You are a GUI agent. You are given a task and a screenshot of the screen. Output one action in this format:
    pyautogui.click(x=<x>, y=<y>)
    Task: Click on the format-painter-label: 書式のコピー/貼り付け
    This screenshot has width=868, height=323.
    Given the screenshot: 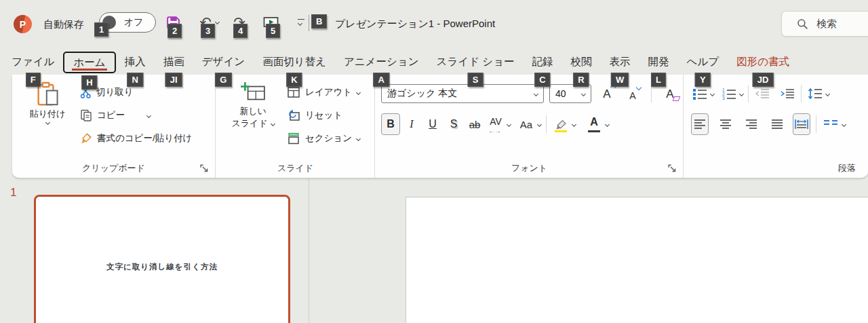 What is the action you would take?
    pyautogui.click(x=144, y=138)
    